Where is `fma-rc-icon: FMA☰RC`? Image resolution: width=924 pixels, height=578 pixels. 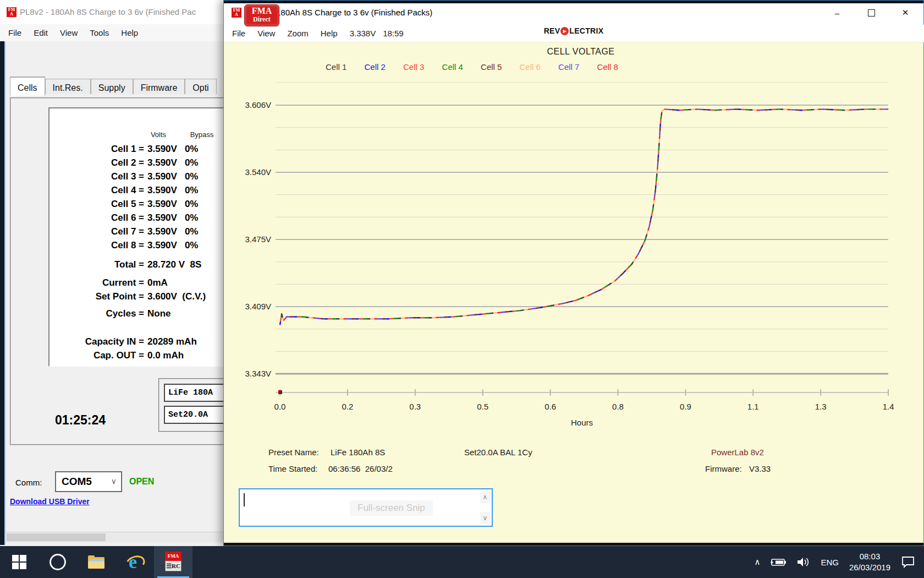
fma-rc-icon: FMA☰RC is located at coordinates (173, 562).